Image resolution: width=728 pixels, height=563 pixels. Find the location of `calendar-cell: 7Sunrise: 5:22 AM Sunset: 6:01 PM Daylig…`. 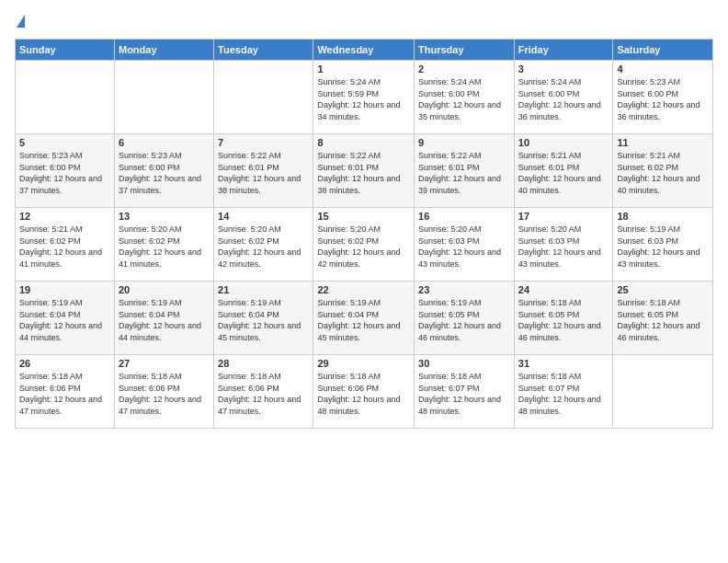

calendar-cell: 7Sunrise: 5:22 AM Sunset: 6:01 PM Daylig… is located at coordinates (264, 171).